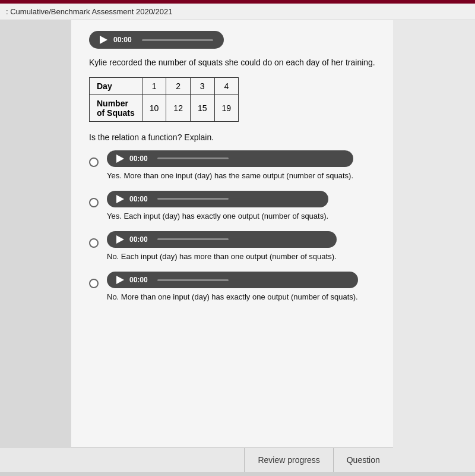 The height and width of the screenshot is (476, 475). What do you see at coordinates (232, 206) in the screenshot?
I see `option-2: 00:00 Yes. Each input (day) has exactly …` at bounding box center [232, 206].